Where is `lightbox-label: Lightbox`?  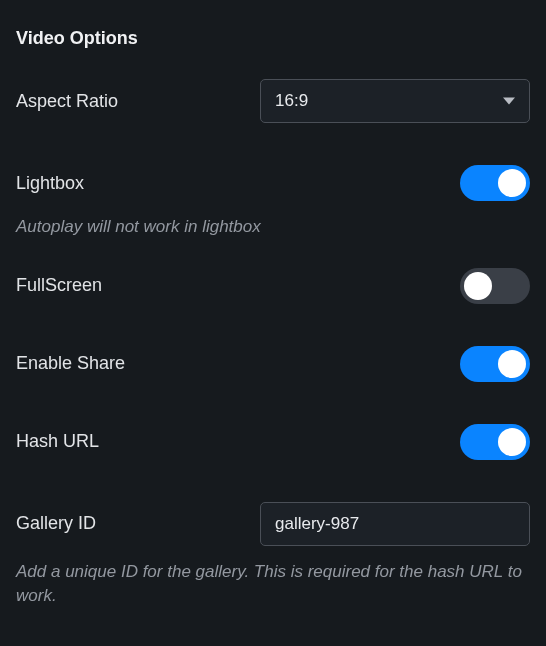
lightbox-label: Lightbox is located at coordinates (50, 184).